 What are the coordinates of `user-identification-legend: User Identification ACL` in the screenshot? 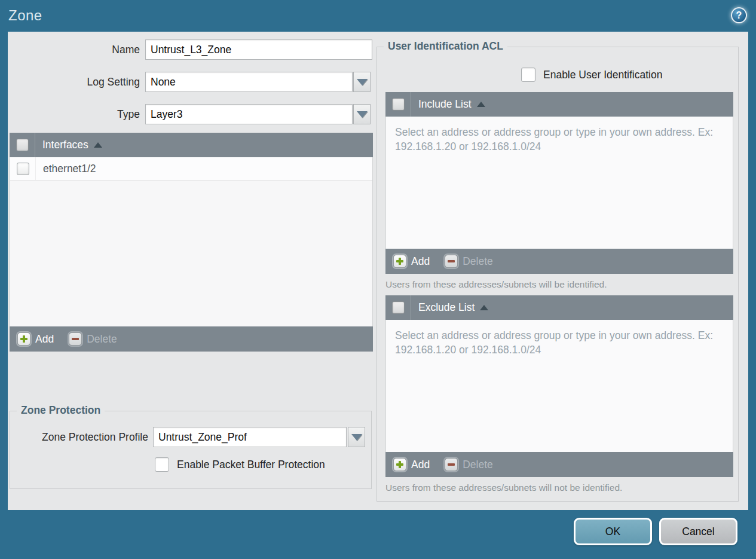 It's located at (446, 47).